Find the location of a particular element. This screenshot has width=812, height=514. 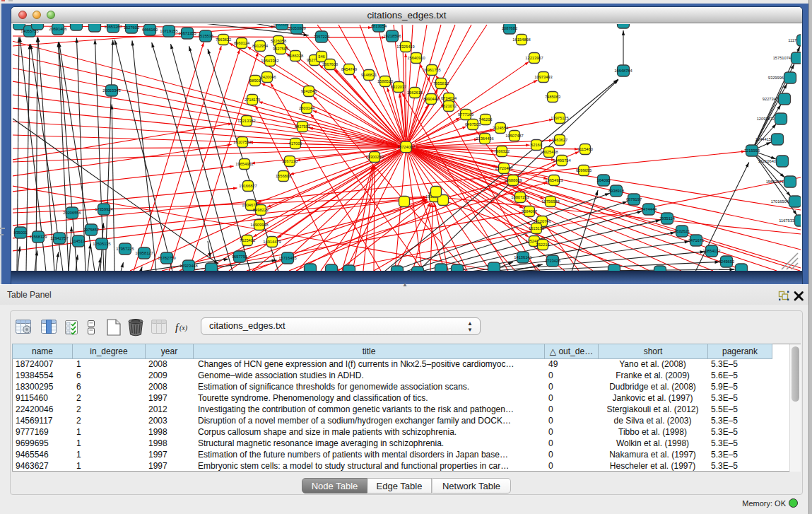

svg-text: 8322037 is located at coordinates (399, 87).